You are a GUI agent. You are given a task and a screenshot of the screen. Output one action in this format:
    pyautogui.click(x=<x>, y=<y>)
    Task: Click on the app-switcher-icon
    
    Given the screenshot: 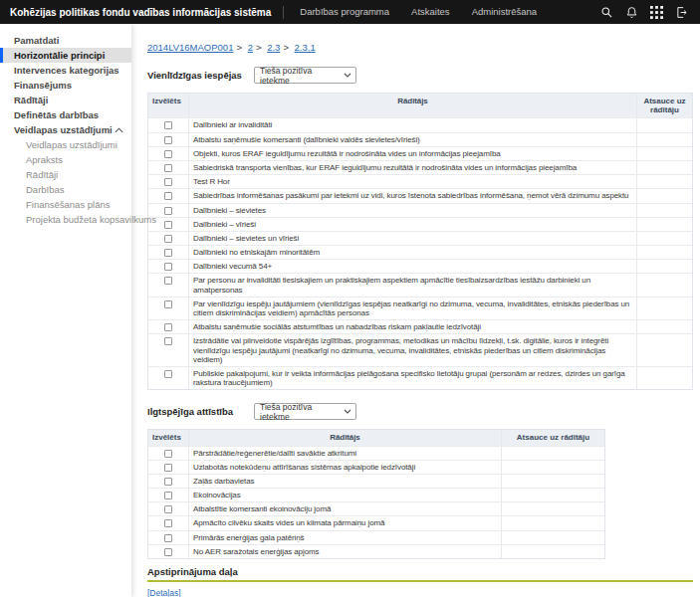 What is the action you would take?
    pyautogui.click(x=656, y=12)
    